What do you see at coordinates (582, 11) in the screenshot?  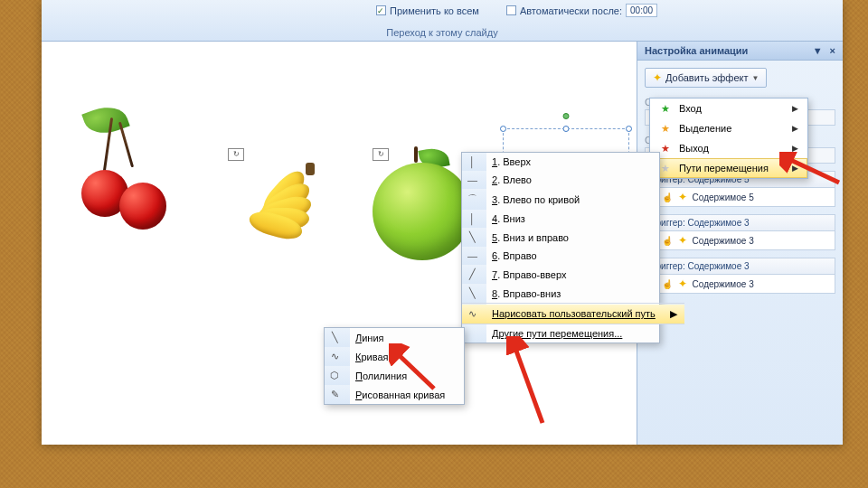 I see `auto-after-checkbox: Автоматически после: 00:00` at bounding box center [582, 11].